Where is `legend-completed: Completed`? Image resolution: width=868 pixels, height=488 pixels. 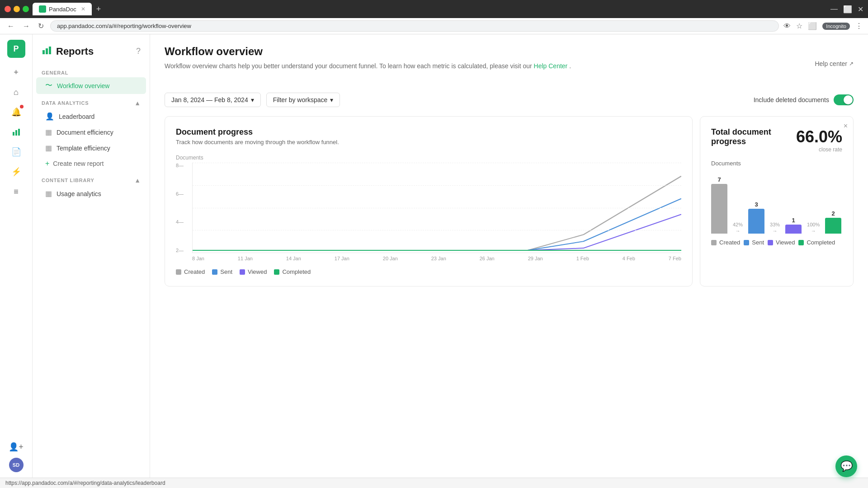 legend-completed: Completed is located at coordinates (292, 272).